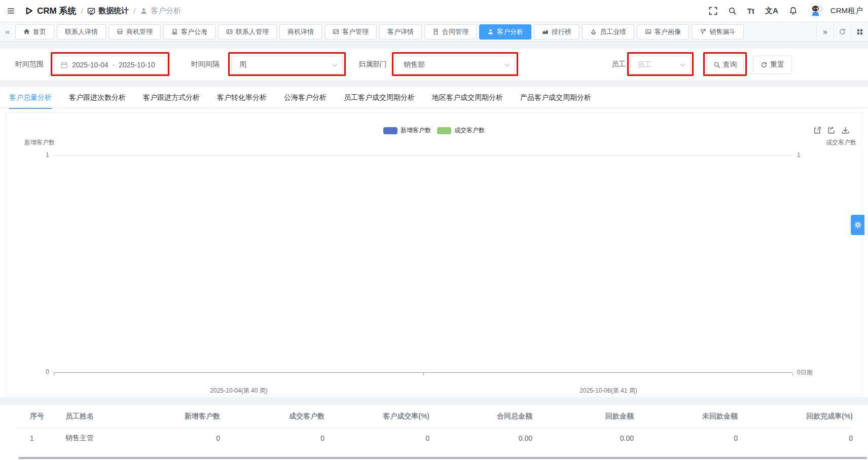 The height and width of the screenshot is (460, 868). Describe the element at coordinates (434, 416) in the screenshot. I see `table-header-row: 序号 员工姓名 新增客户数 成交客户数 客户成交率(%) 合同总金额 回款金额 …` at that location.